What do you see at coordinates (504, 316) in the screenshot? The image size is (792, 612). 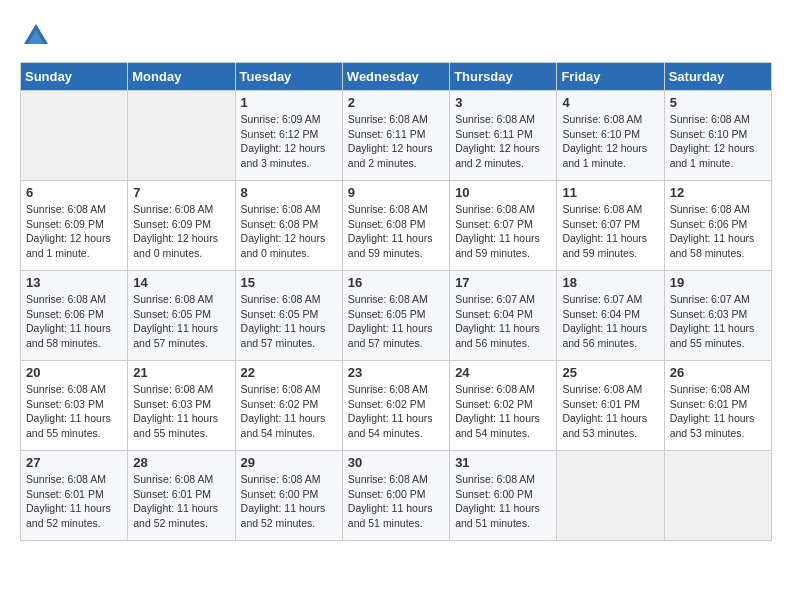 I see `calendar-cell: 17Sunrise: 6:07 AMSunset: 6:04 PMDayligh…` at bounding box center [504, 316].